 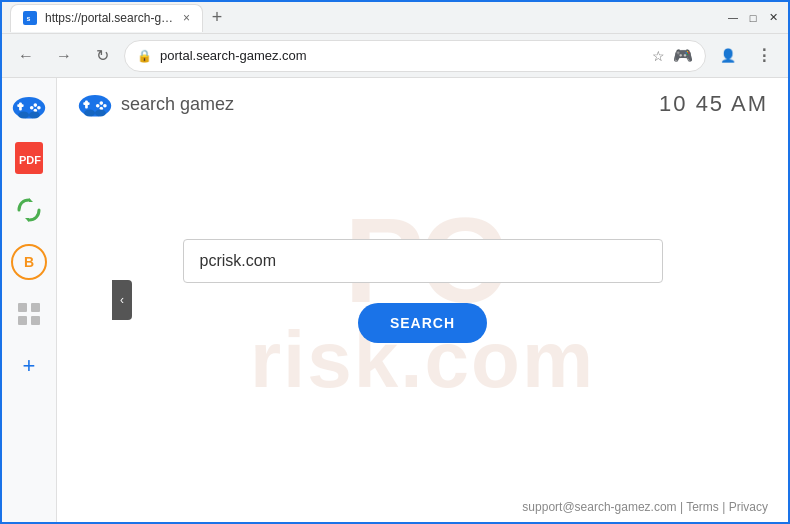 What do you see at coordinates (217, 18) in the screenshot?
I see `new-tab-button: +` at bounding box center [217, 18].